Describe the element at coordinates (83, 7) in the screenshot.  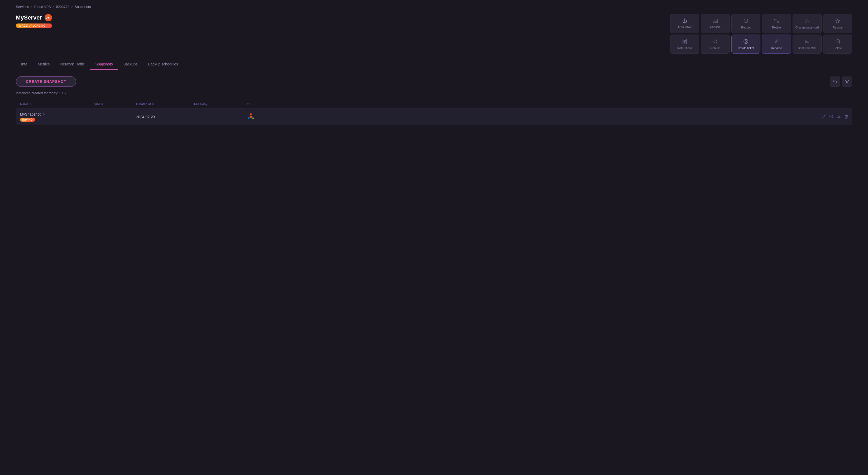
I see `breadcrumb-current: Snapshots` at that location.